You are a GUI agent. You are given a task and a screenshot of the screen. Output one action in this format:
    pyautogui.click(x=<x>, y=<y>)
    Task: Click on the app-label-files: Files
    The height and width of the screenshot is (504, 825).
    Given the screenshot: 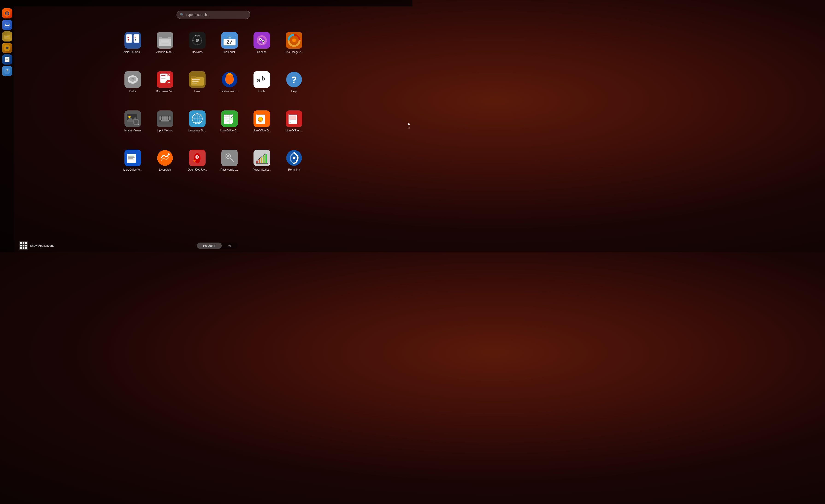 What is the action you would take?
    pyautogui.click(x=197, y=92)
    